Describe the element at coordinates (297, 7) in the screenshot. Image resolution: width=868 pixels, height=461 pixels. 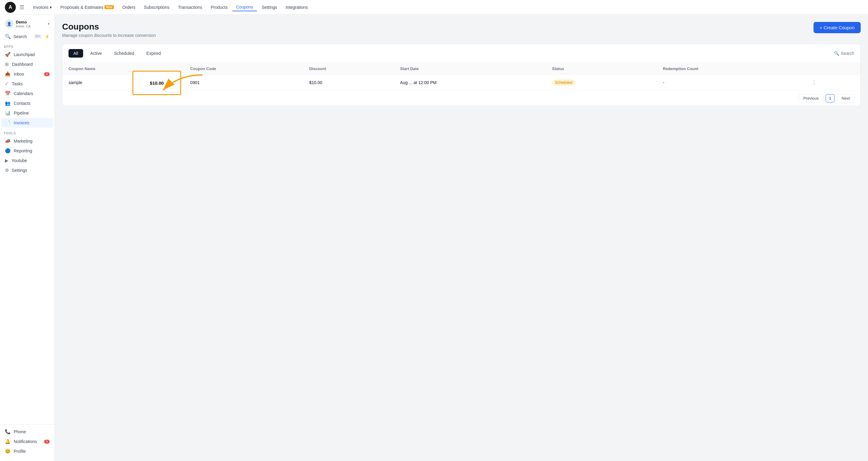
I see `nav-integrations: Integrations` at that location.